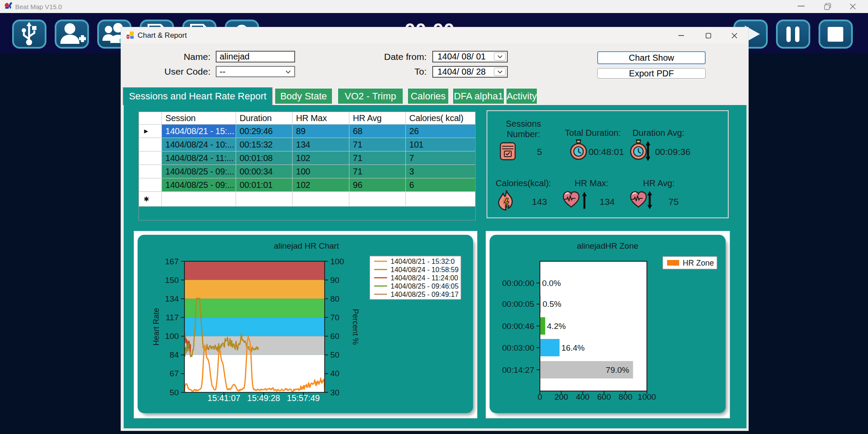  What do you see at coordinates (156, 326) in the screenshot?
I see `svg-text: Heart Rate` at bounding box center [156, 326].